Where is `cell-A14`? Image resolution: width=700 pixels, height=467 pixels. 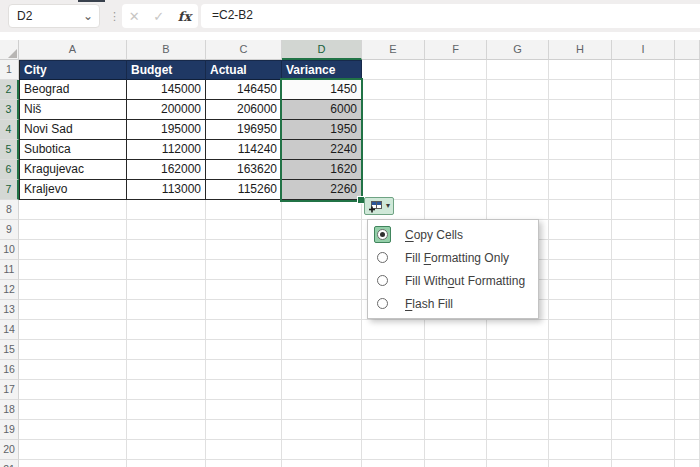 cell-A14 is located at coordinates (73, 330).